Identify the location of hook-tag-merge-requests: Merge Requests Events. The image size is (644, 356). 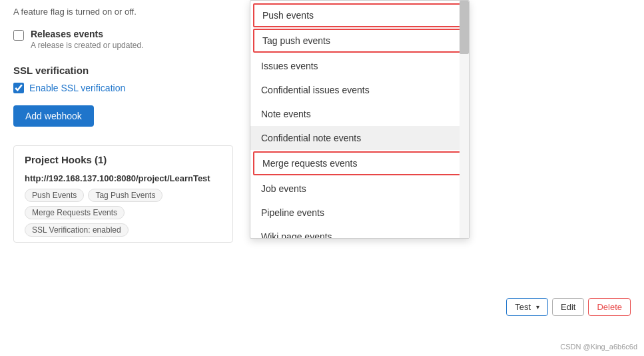
(75, 213).